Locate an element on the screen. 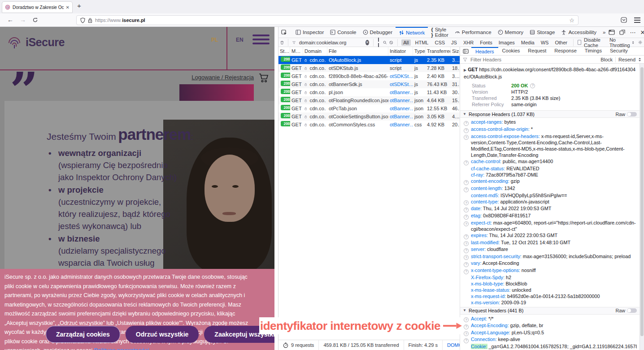 The width and height of the screenshot is (644, 350). back-button: ← is located at coordinates (10, 20).